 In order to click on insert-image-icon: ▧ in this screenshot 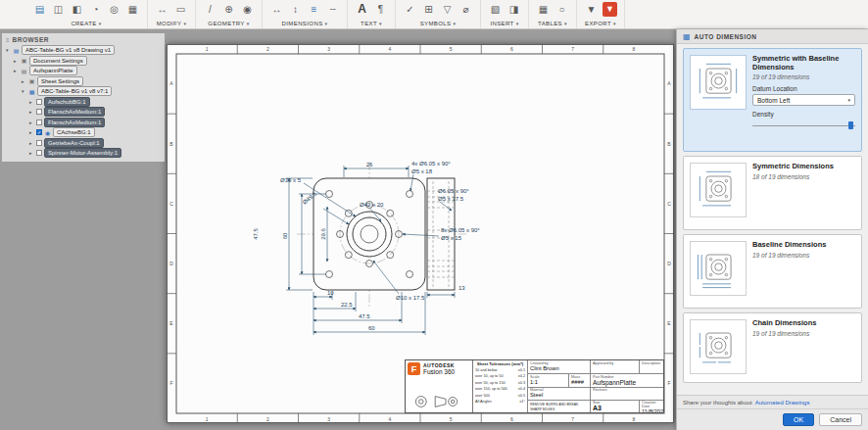, I will do `click(496, 10)`.